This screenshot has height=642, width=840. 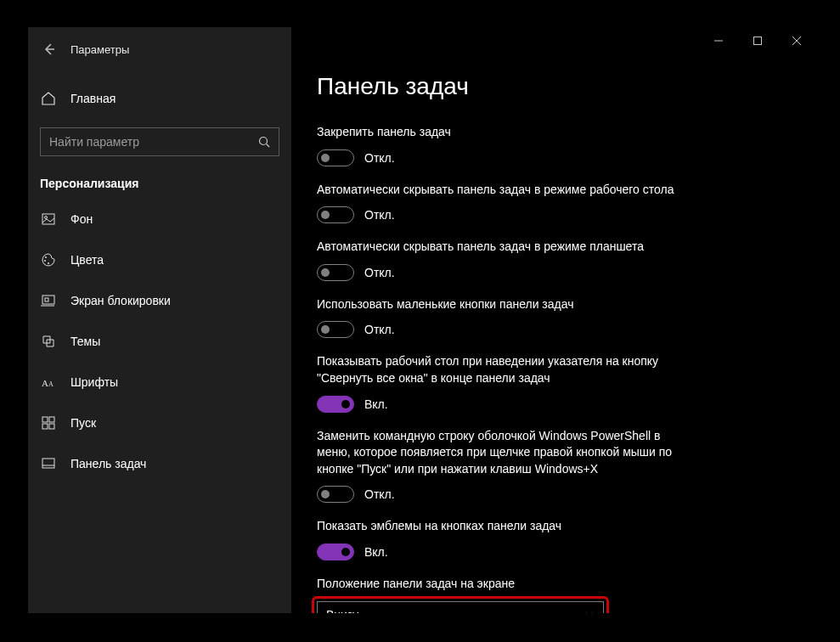 I want to click on setting-label: Использовать маленькие кнопки панели зад…, so click(x=499, y=305).